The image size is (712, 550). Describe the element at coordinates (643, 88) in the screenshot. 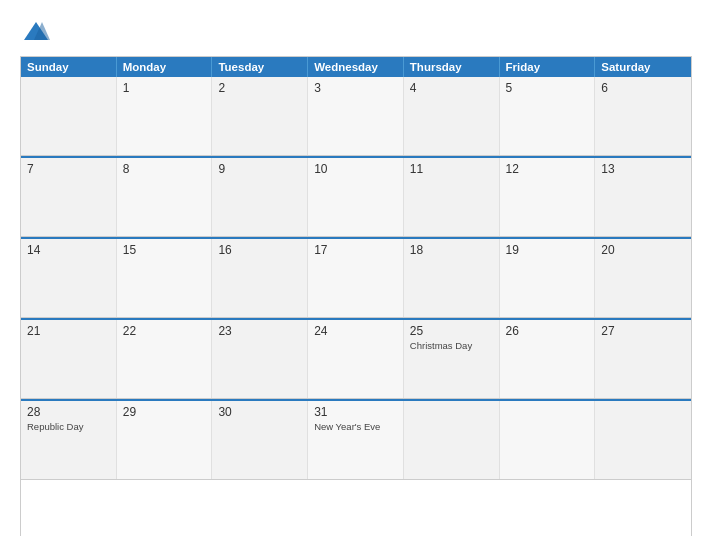

I see `day-number: 6` at that location.